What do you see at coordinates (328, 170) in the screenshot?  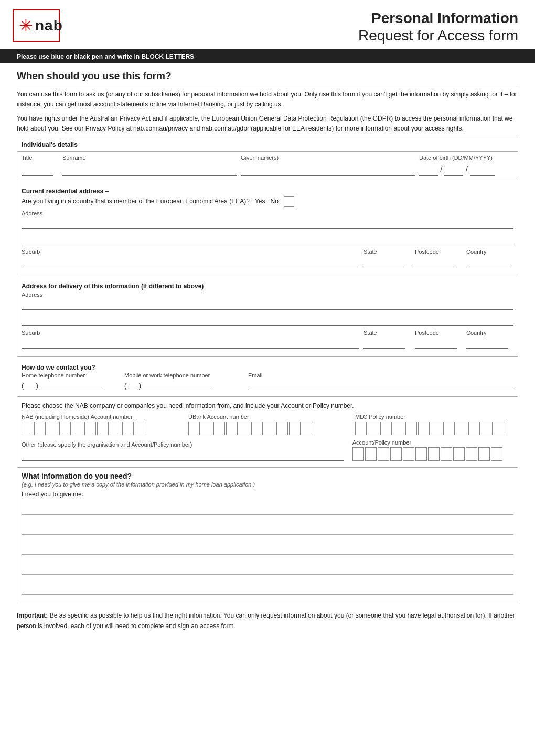 I see `given-names-input` at bounding box center [328, 170].